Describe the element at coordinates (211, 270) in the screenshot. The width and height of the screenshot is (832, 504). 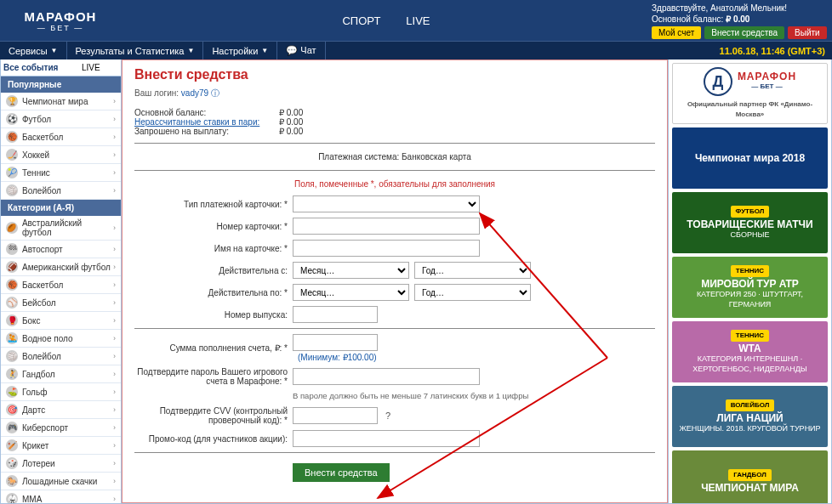
I see `label-valid-from: Действительна с:` at that location.